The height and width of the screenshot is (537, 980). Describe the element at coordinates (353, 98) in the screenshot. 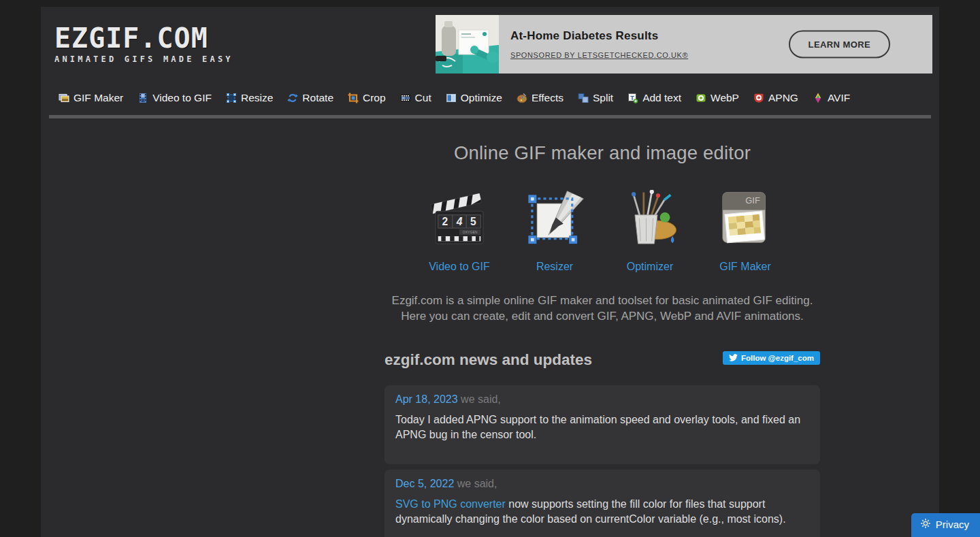

I see `crop-icon` at that location.